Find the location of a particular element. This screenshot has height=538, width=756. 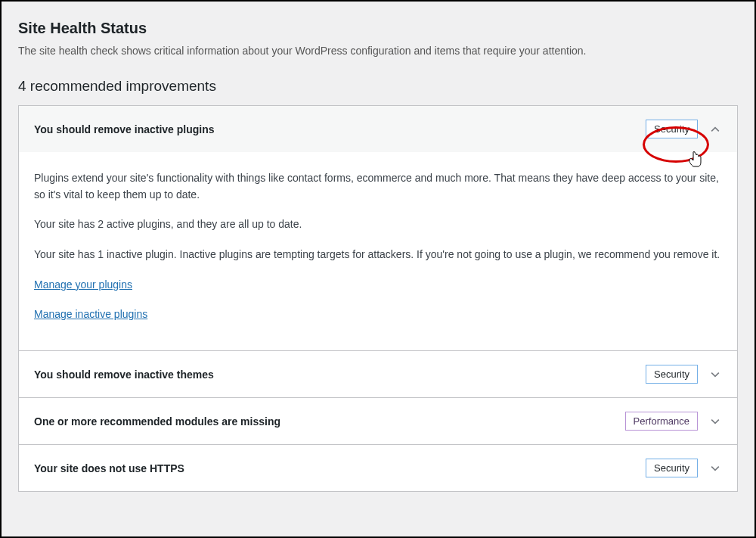

body-text: Your site has 2 active plugins, and they… is located at coordinates (378, 225).